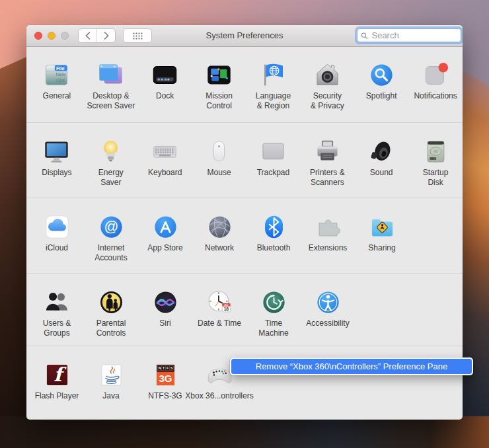 This screenshot has width=489, height=448. What do you see at coordinates (409, 36) in the screenshot?
I see `search-field` at bounding box center [409, 36].